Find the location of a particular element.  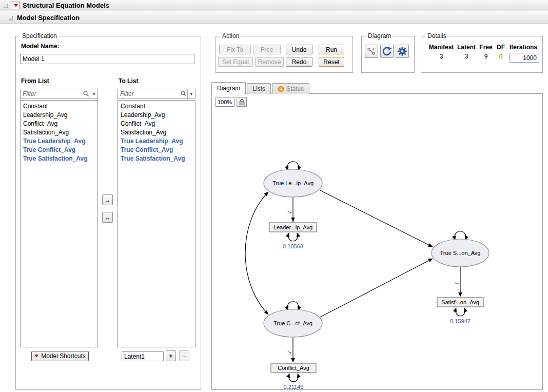

regression-arrow-leadership is located at coordinates (377, 219).